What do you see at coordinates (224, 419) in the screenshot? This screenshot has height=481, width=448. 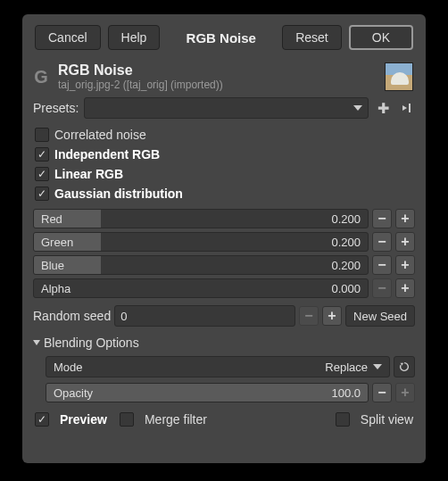 I see `footer-row: Preview Merge filter Split view` at bounding box center [224, 419].